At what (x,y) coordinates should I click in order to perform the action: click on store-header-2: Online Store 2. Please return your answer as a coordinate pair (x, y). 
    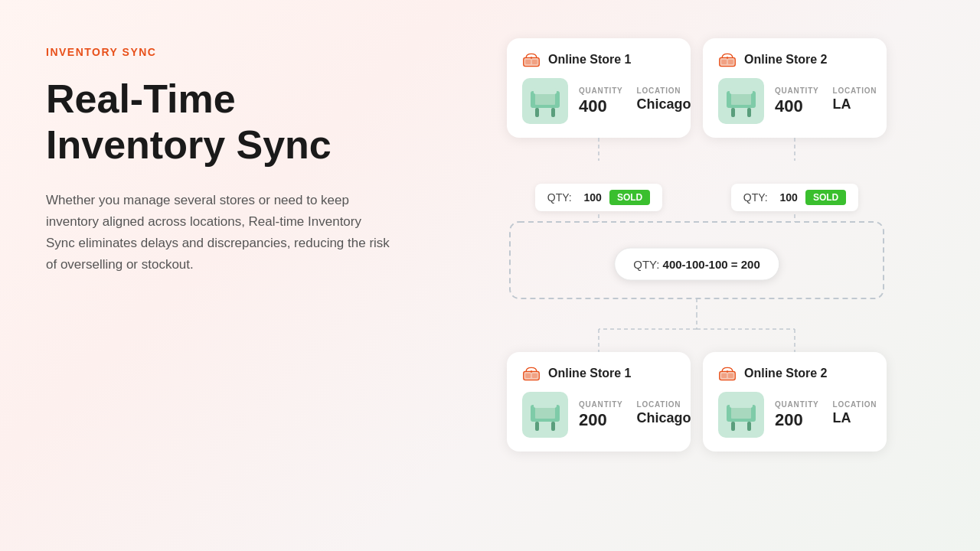
    Looking at the image, I should click on (795, 60).